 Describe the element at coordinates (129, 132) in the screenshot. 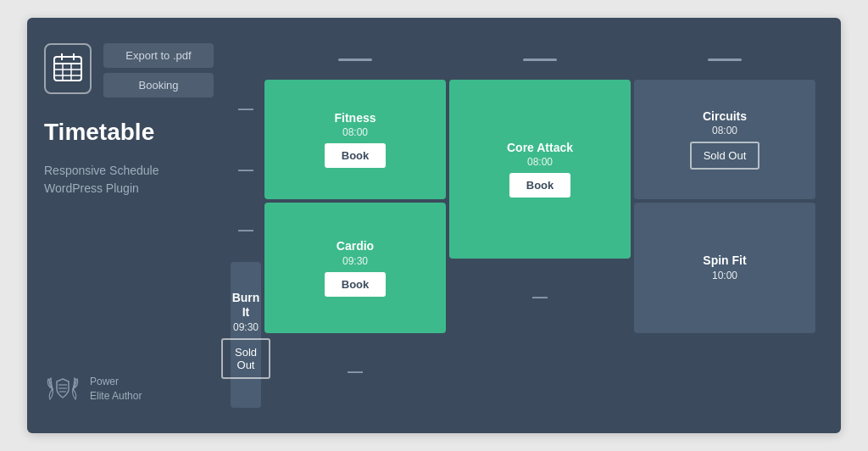

I see `sidebar-title: Timetable` at that location.